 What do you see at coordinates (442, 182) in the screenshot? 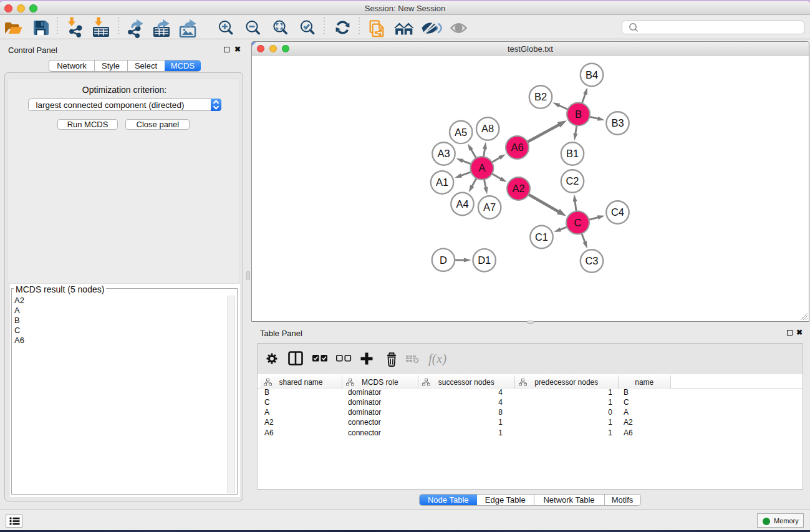
I see `svg-text: A1` at bounding box center [442, 182].